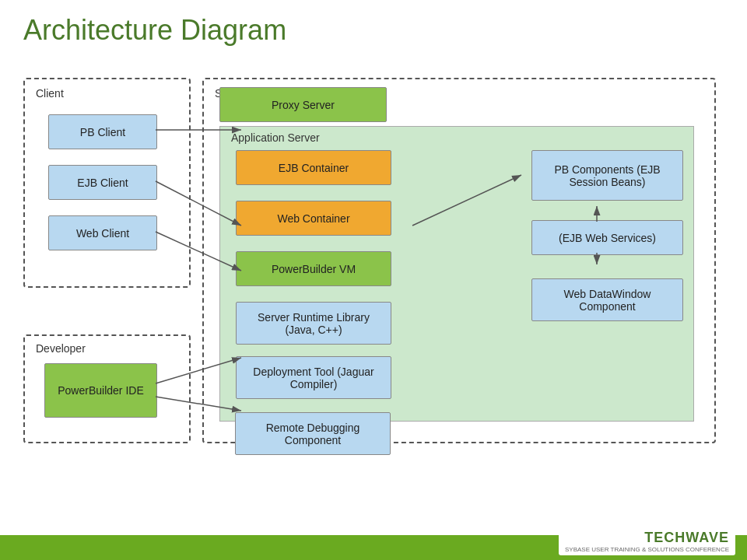  Describe the element at coordinates (314, 218) in the screenshot. I see `web-container-box: Web Container` at that location.